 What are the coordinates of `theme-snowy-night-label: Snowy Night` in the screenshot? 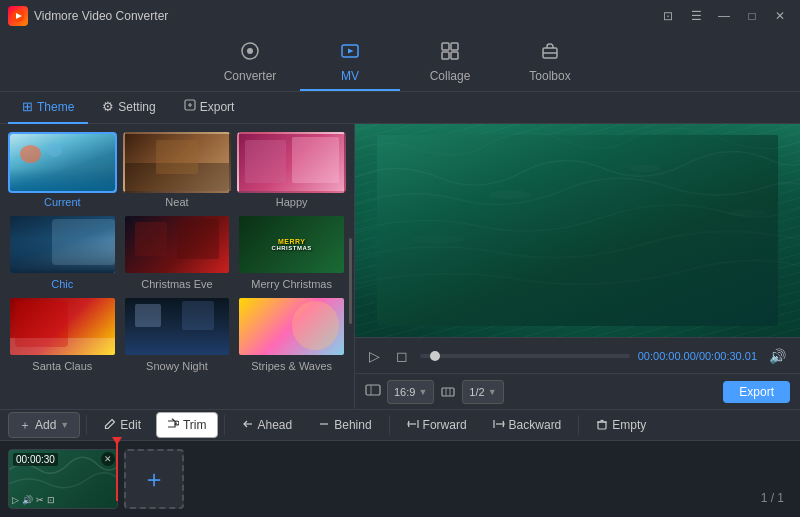 It's located at (178, 366).